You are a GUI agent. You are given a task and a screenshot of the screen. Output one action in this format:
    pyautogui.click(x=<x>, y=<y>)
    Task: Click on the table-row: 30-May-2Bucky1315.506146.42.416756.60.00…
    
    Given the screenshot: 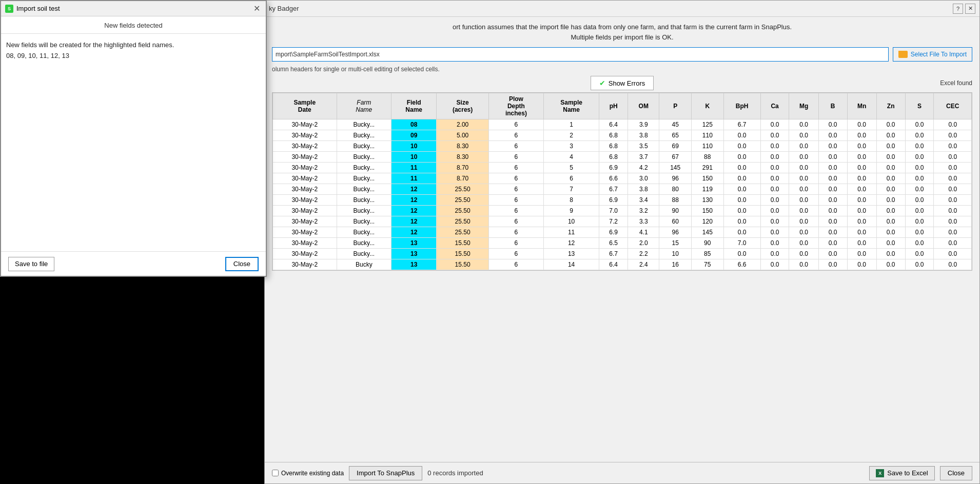 What is the action you would take?
    pyautogui.click(x=622, y=265)
    